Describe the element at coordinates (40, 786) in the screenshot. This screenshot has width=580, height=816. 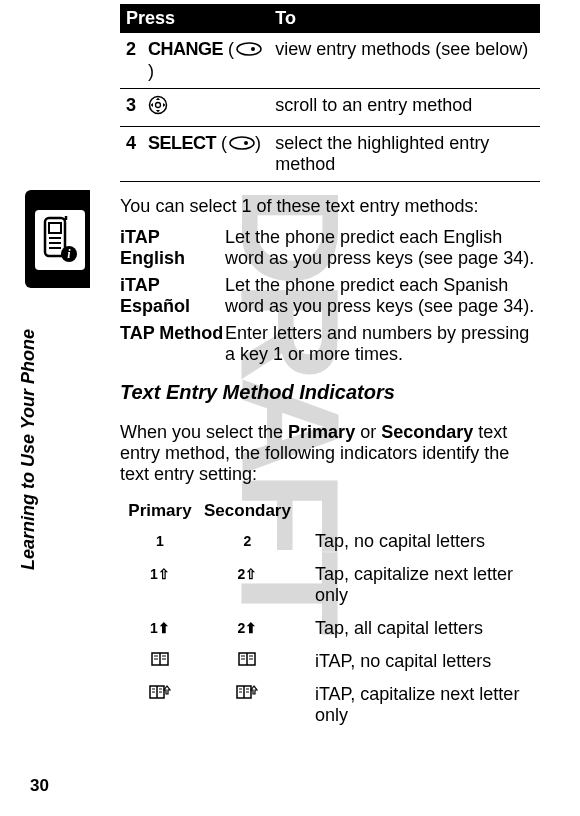
I see `page-number: 30` at that location.